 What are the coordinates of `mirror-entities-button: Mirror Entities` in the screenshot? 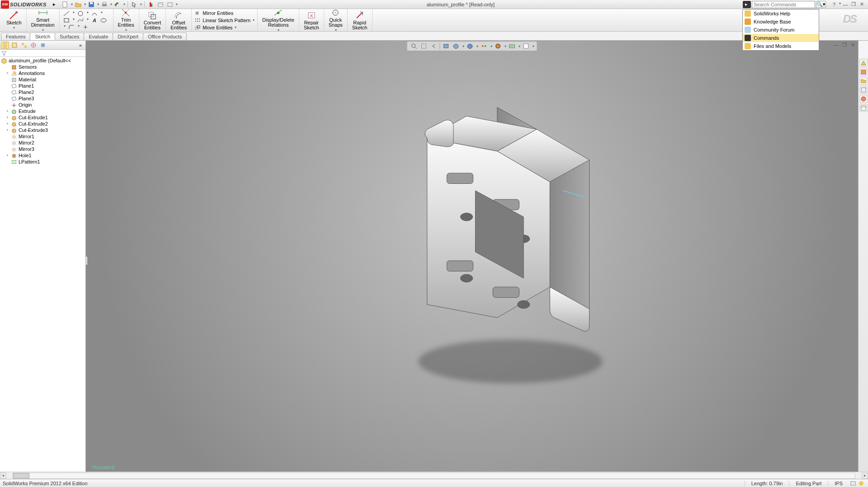 It's located at (224, 13).